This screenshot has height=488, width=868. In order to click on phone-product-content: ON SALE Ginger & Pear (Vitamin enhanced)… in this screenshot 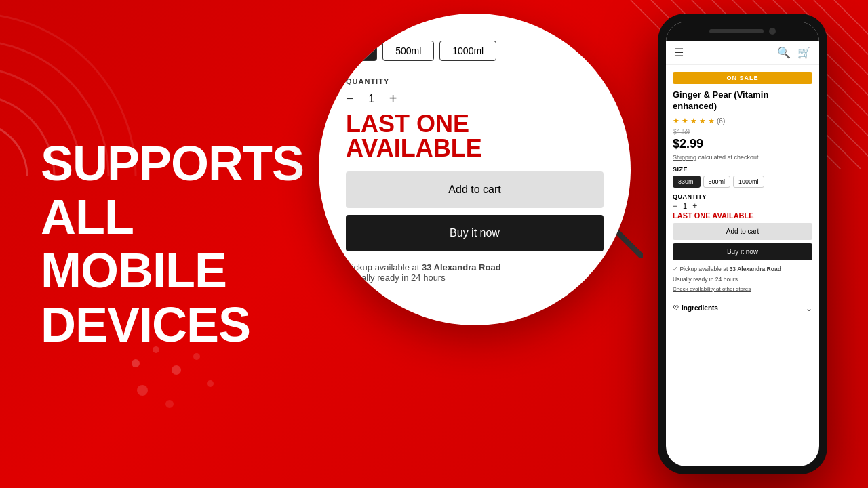, I will do `click(743, 266)`.